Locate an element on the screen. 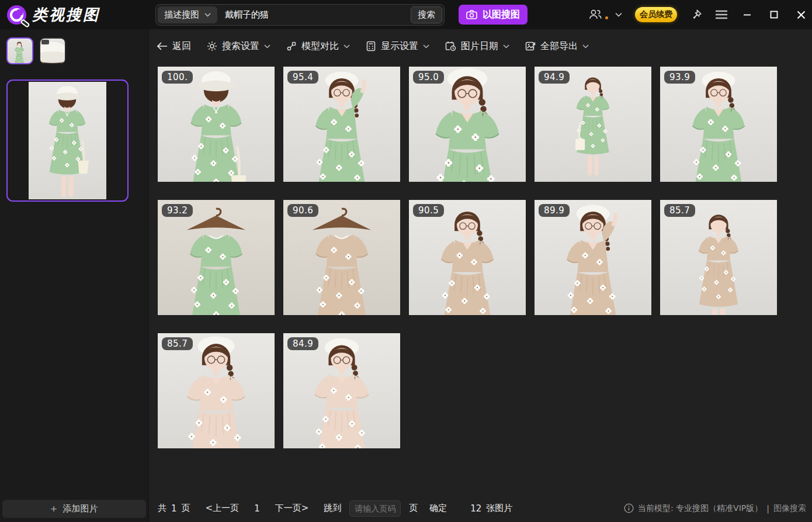  logo-magnifier-icon is located at coordinates (16, 15).